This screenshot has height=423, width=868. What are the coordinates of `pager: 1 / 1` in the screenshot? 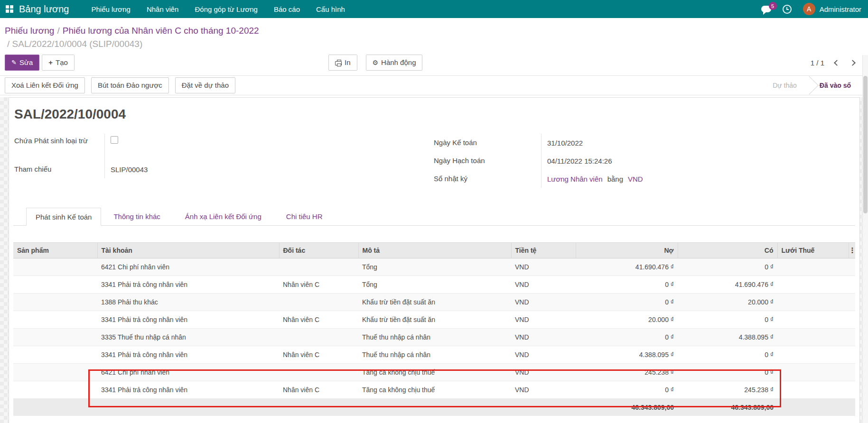 It's located at (837, 63).